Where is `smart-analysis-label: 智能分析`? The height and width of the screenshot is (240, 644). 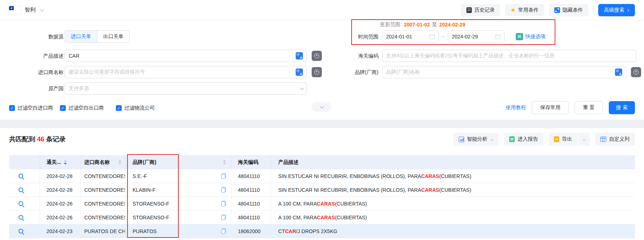
smart-analysis-label: 智能分析 is located at coordinates (477, 139).